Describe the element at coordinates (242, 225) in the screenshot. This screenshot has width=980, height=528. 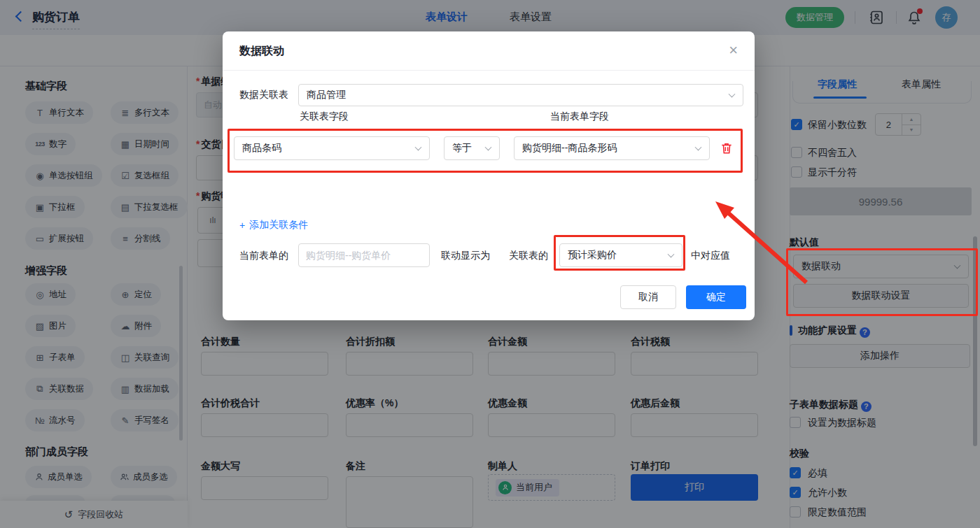
I see `plus-icon: +` at that location.